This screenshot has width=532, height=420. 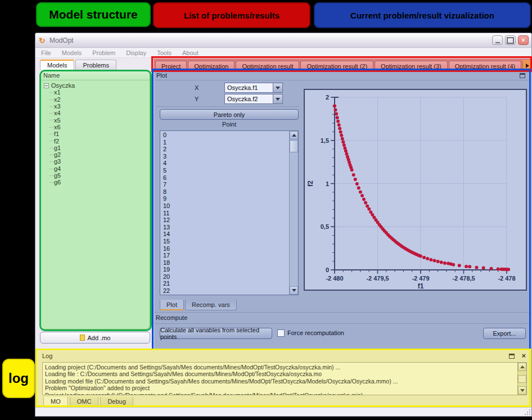 I want to click on point-list-item: 18, so click(x=226, y=263).